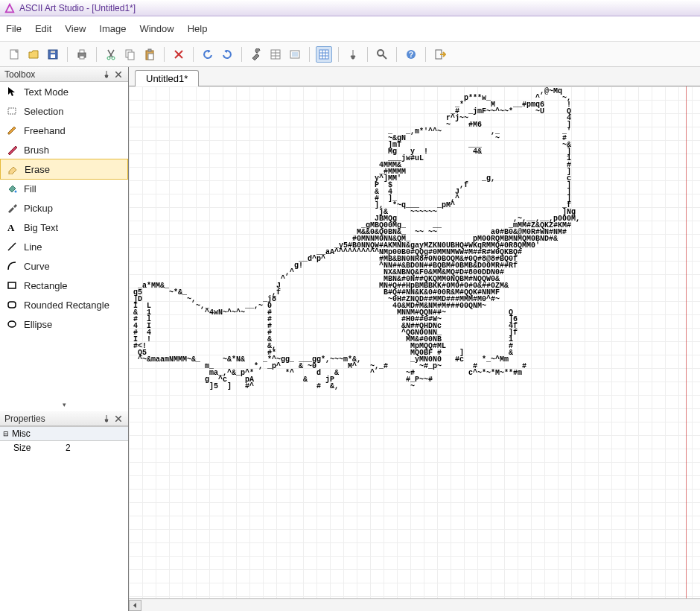 This screenshot has height=611, width=700. Describe the element at coordinates (37, 170) in the screenshot. I see `tool-label: Erase` at that location.